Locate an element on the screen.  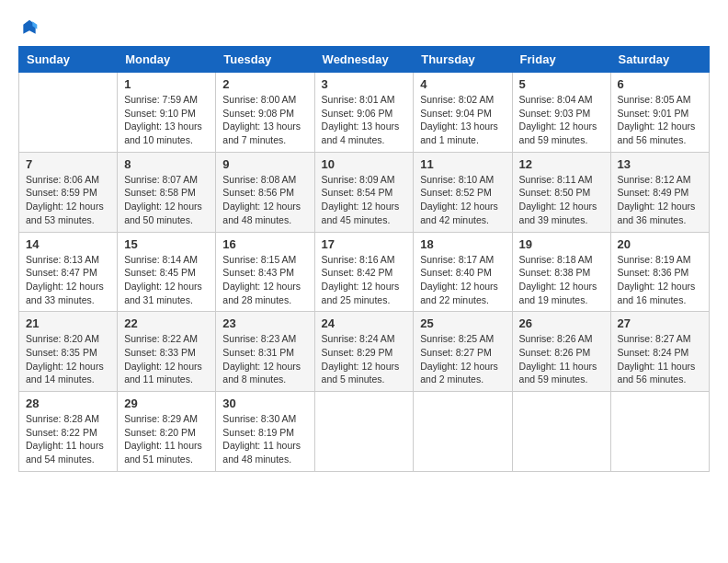
day-number: 19 is located at coordinates (562, 245).